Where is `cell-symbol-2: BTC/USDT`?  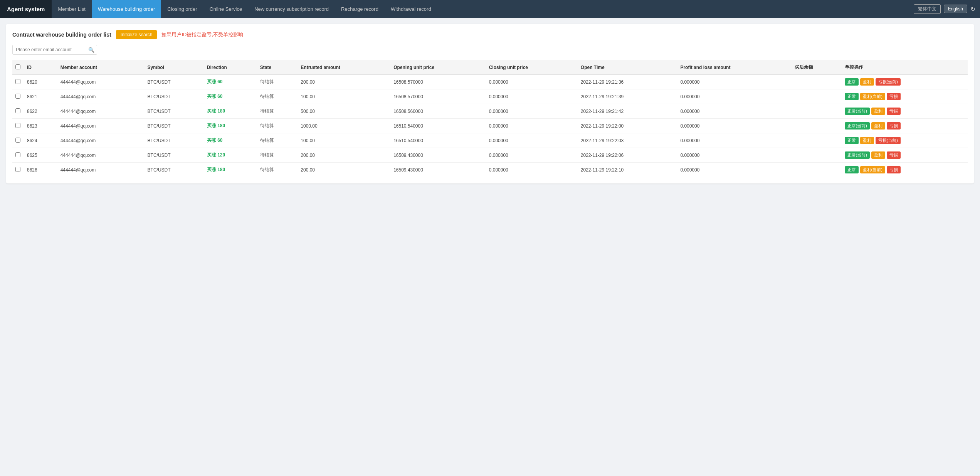 cell-symbol-2: BTC/USDT is located at coordinates (174, 111).